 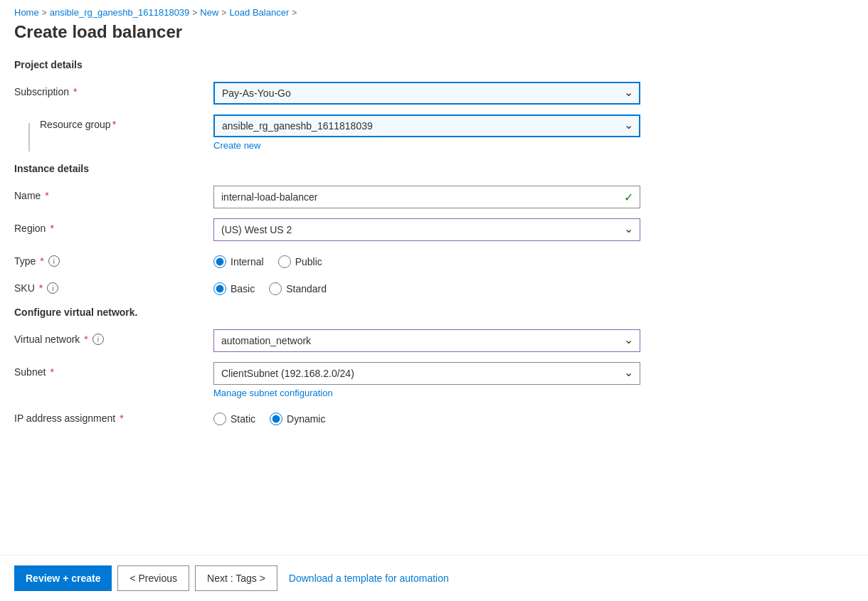 What do you see at coordinates (427, 93) in the screenshot?
I see `subscription-select-wrapper: Pay-As-You-Go` at bounding box center [427, 93].